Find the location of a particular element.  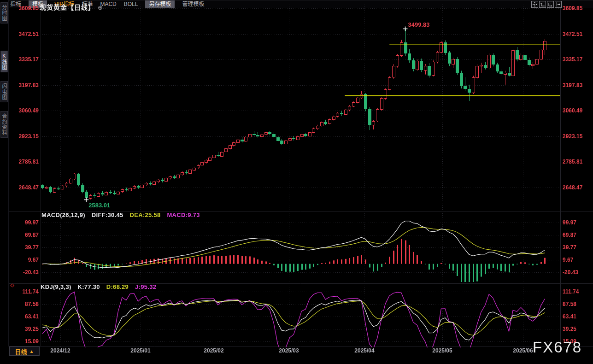

sidebar-tab-4: 合约资料 is located at coordinates (4, 124).